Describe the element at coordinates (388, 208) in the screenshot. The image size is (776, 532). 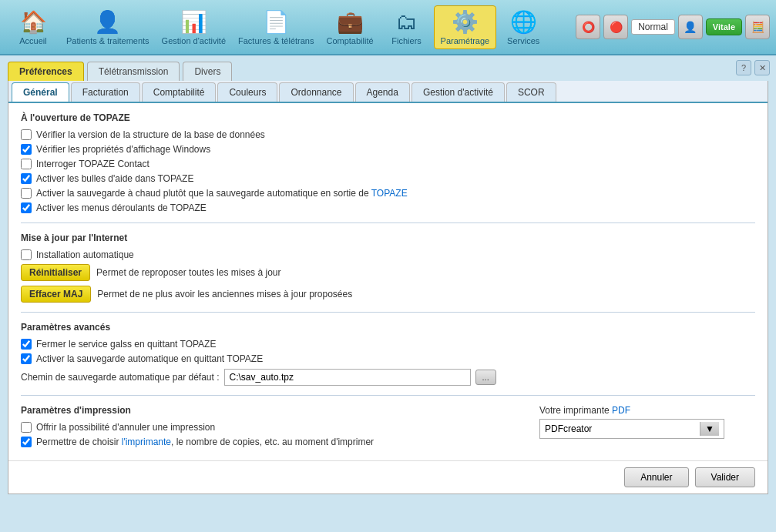
I see `checkbox-menus: Activer les menus déroulants de TOPAZE` at that location.